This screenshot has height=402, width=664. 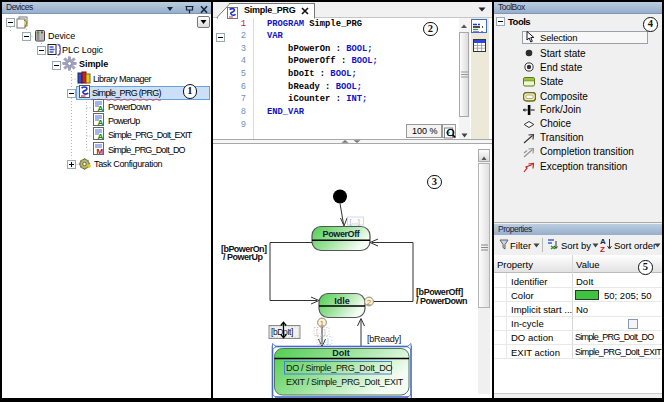 I want to click on svg-text: 2, so click(x=370, y=302).